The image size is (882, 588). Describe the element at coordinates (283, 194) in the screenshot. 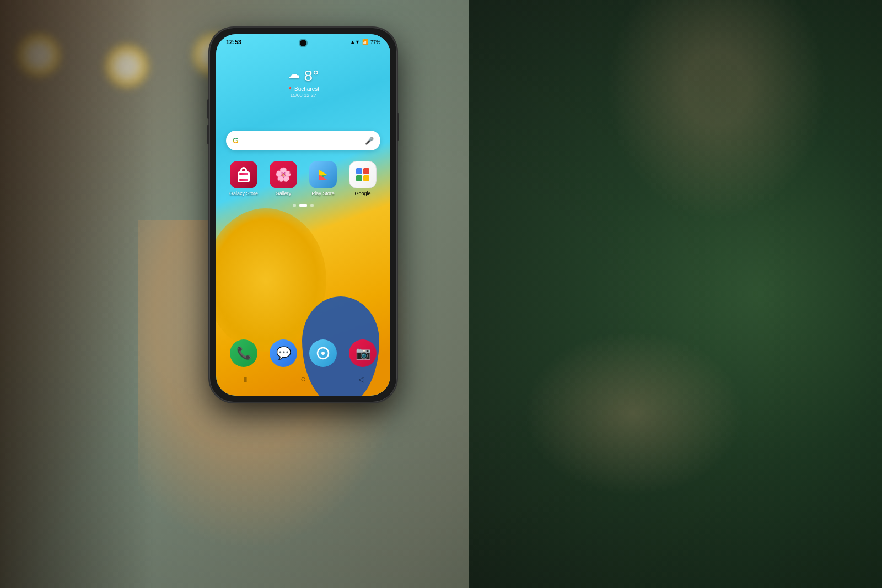

I see `gallery-label: Gallery` at that location.